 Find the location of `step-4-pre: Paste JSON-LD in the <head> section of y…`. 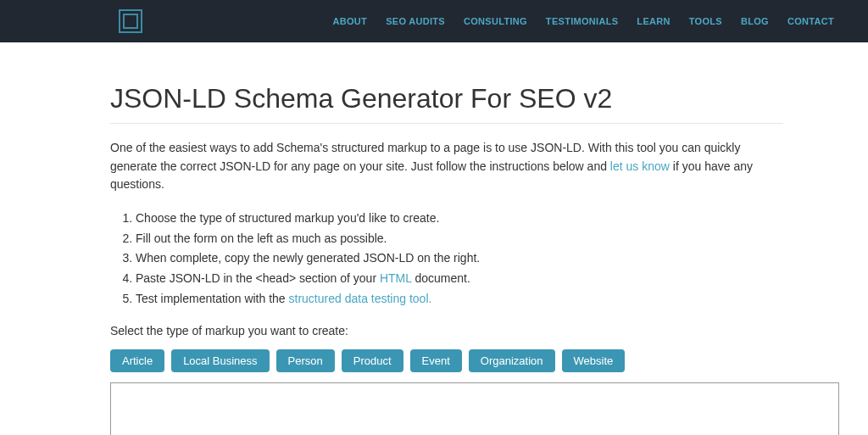

step-4-pre: Paste JSON-LD in the <head> section of y… is located at coordinates (258, 278).